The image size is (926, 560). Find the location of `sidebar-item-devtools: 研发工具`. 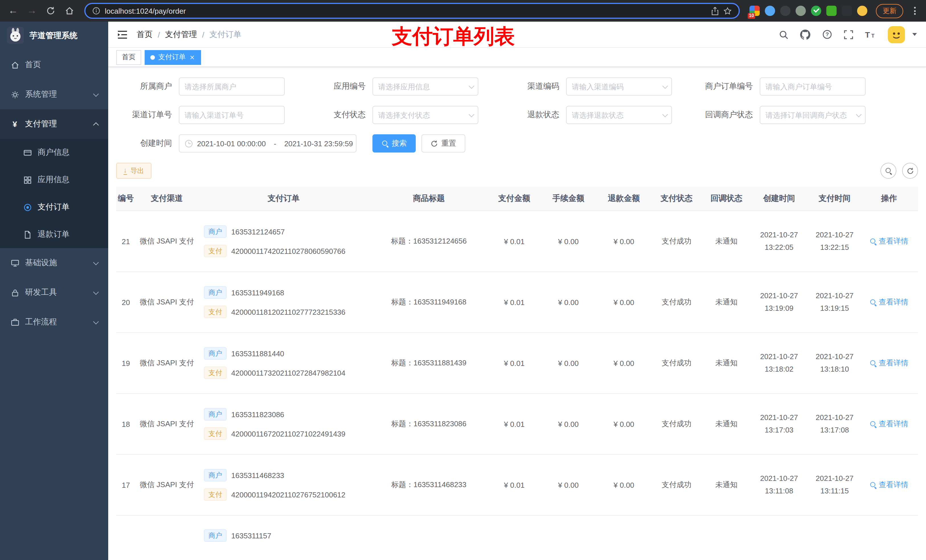

sidebar-item-devtools: 研发工具 is located at coordinates (54, 292).